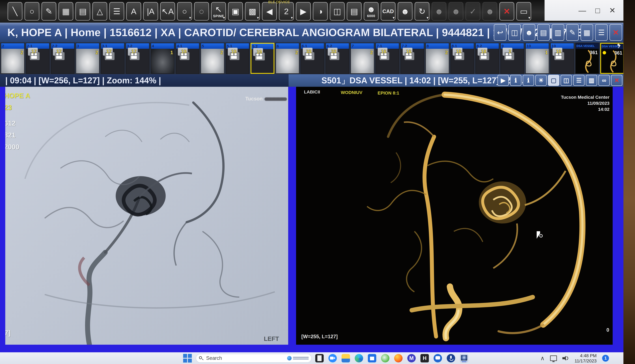 Image resolution: width=635 pixels, height=364 pixels. Describe the element at coordinates (117, 11) in the screenshot. I see `cobb-angle-tool-icon: ☰` at that location.